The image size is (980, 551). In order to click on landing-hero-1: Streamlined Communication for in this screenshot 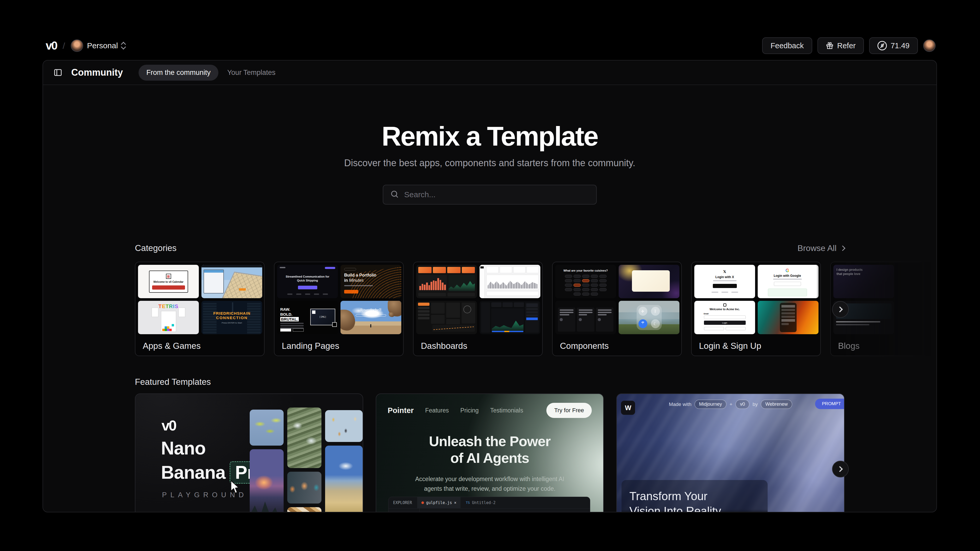, I will do `click(307, 277)`.